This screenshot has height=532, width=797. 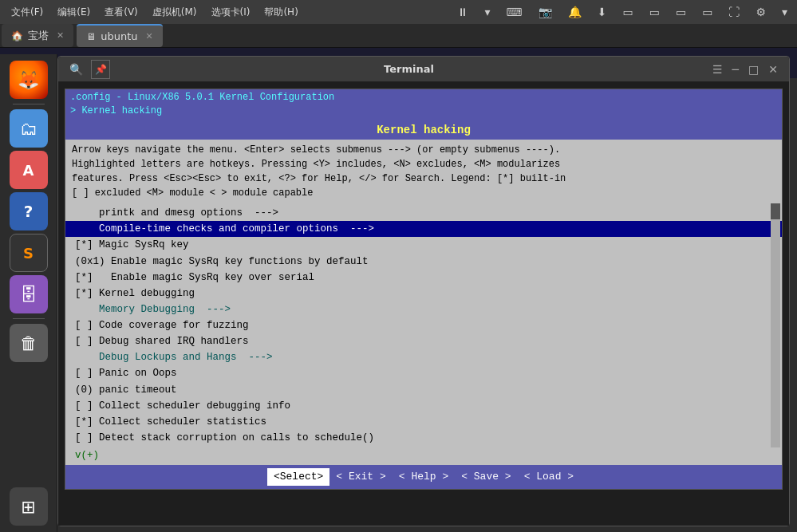 What do you see at coordinates (424, 373) in the screenshot?
I see `menu-row-10: [ ] Panic on Oops` at bounding box center [424, 373].